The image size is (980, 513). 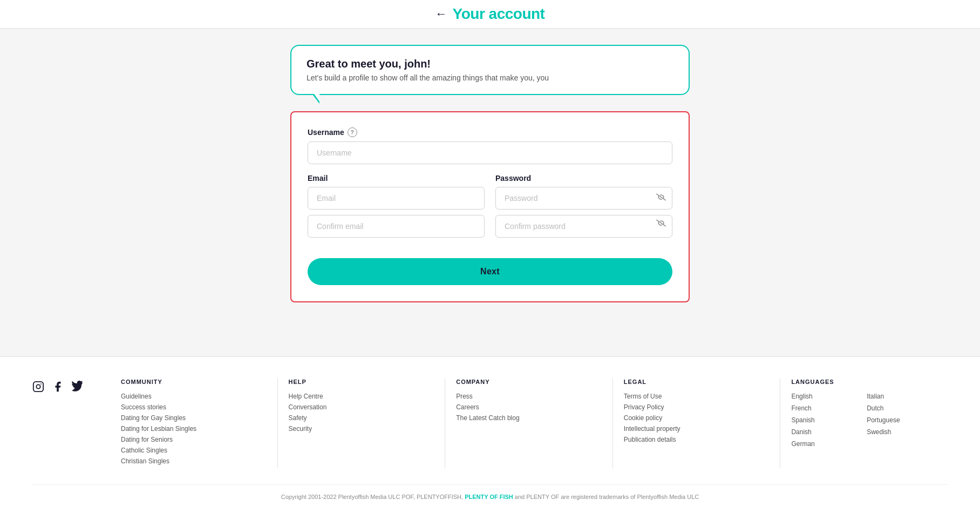 I want to click on footer-link-privacy: Privacy Policy, so click(x=697, y=407).